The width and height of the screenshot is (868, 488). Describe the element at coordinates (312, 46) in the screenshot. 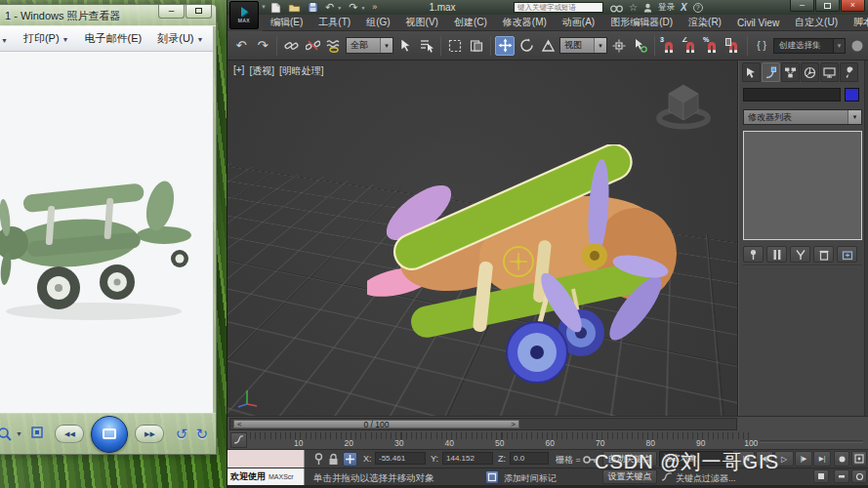

I see `unlink-selection-icon` at that location.